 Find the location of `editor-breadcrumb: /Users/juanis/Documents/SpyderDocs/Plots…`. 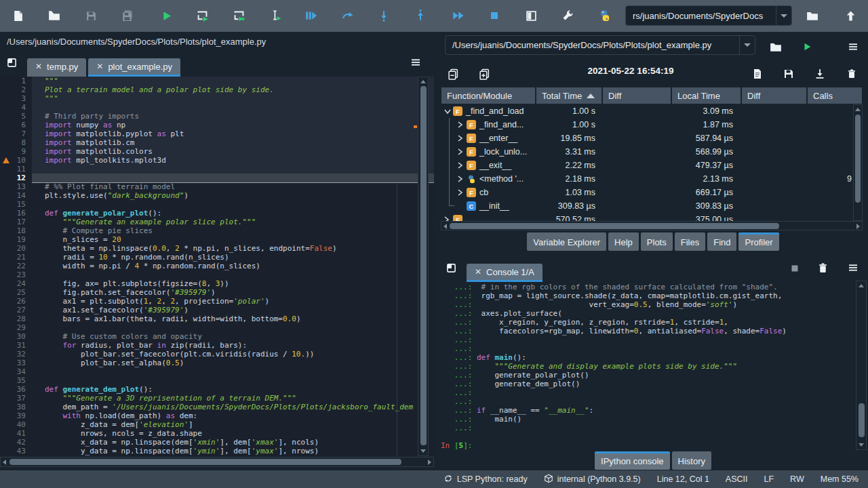

editor-breadcrumb: /Users/juanis/Documents/SpyderDocs/Plots… is located at coordinates (217, 42).